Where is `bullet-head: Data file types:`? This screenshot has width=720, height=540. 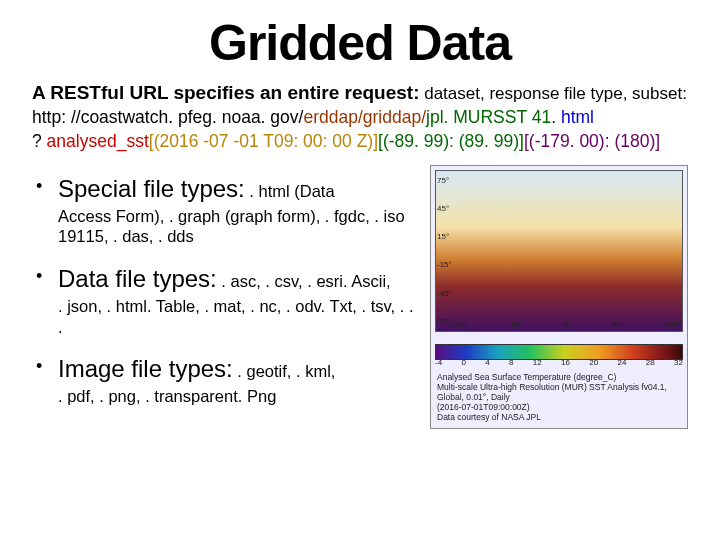
bullet-head: Data file types: is located at coordinates (138, 278).